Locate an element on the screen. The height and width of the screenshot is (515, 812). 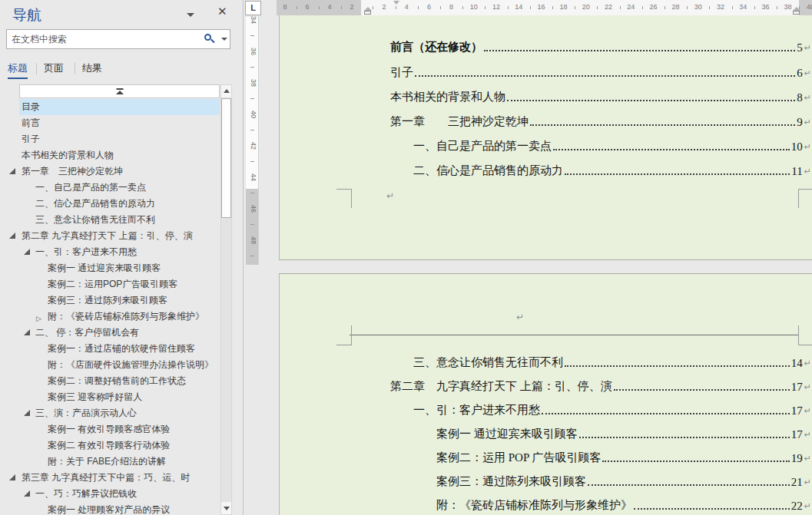
toc-entry: 一、自己是产品的第一卖点10↵ is located at coordinates (612, 146).